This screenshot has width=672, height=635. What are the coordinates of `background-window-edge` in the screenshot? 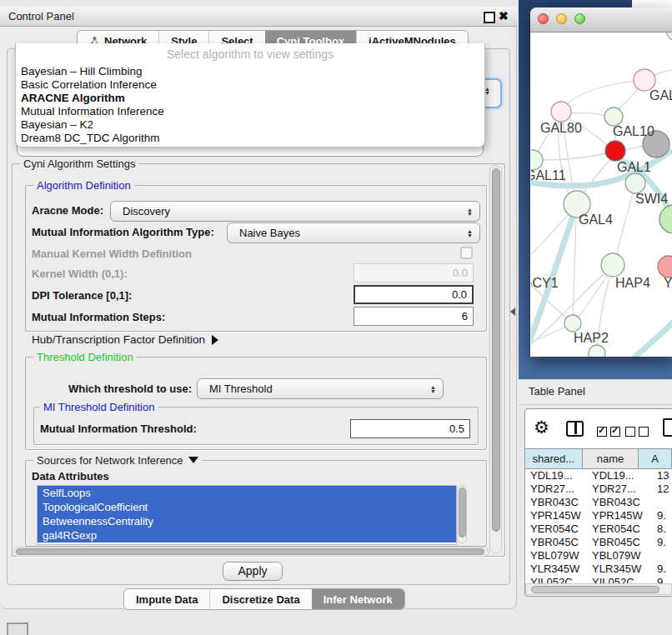 It's located at (652, 3).